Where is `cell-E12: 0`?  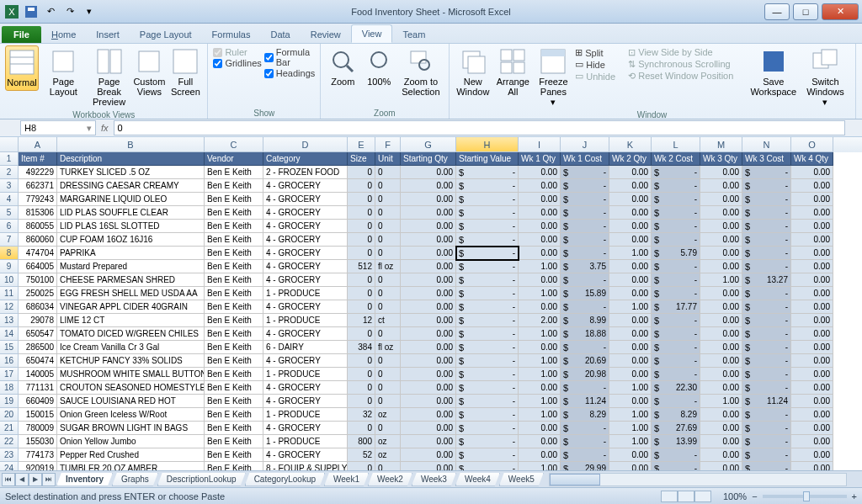 cell-E12: 0 is located at coordinates (362, 307).